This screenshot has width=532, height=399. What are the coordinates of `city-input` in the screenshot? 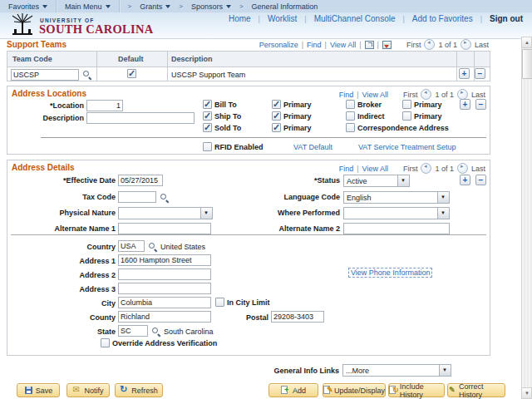 It's located at (165, 303).